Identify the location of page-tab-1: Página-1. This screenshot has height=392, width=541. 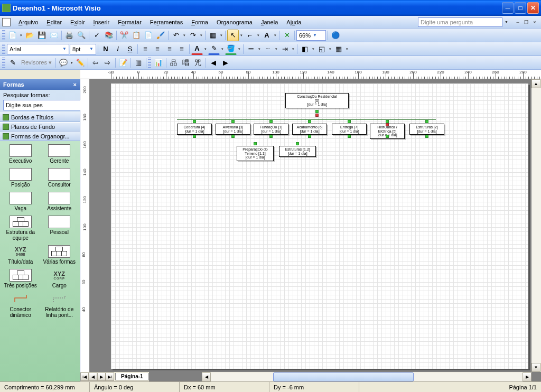
(132, 377).